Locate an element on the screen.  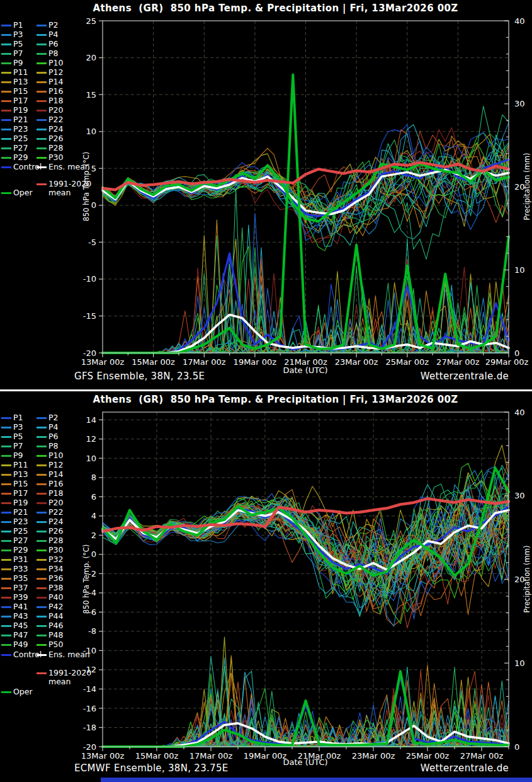
temp-tick-label: 2 is located at coordinates (94, 536).